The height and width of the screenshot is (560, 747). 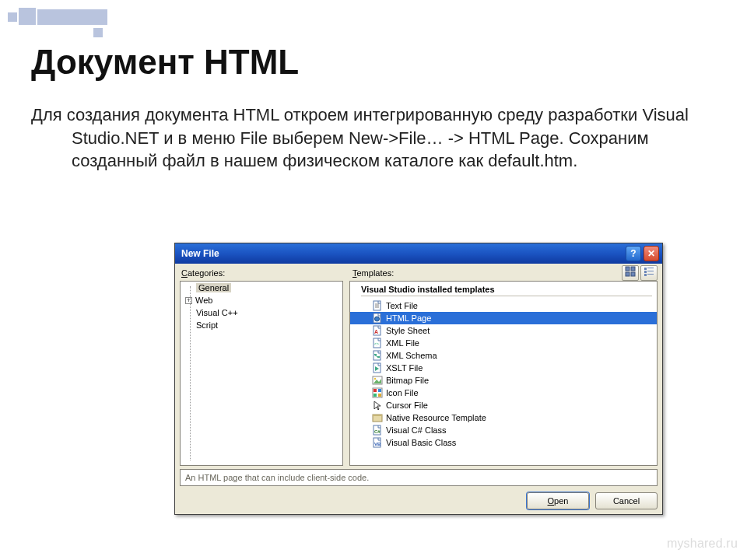 What do you see at coordinates (503, 405) in the screenshot?
I see `template-item: Cursor File` at bounding box center [503, 405].